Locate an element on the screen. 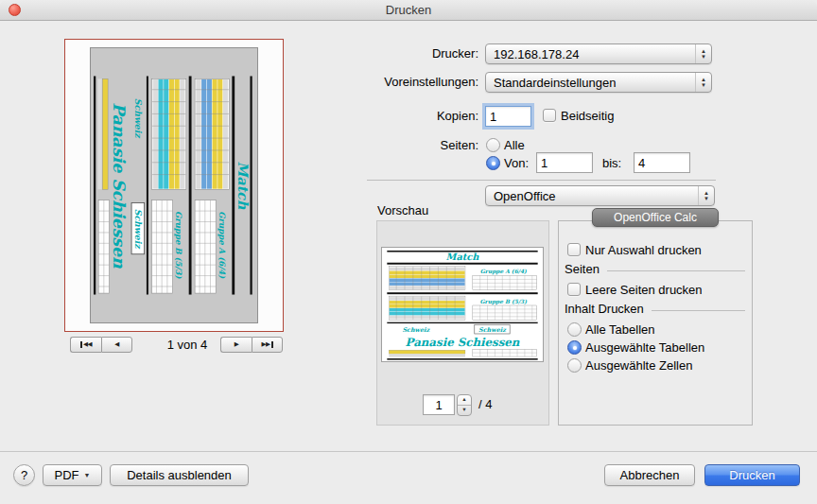  help-button: ? is located at coordinates (25, 475).